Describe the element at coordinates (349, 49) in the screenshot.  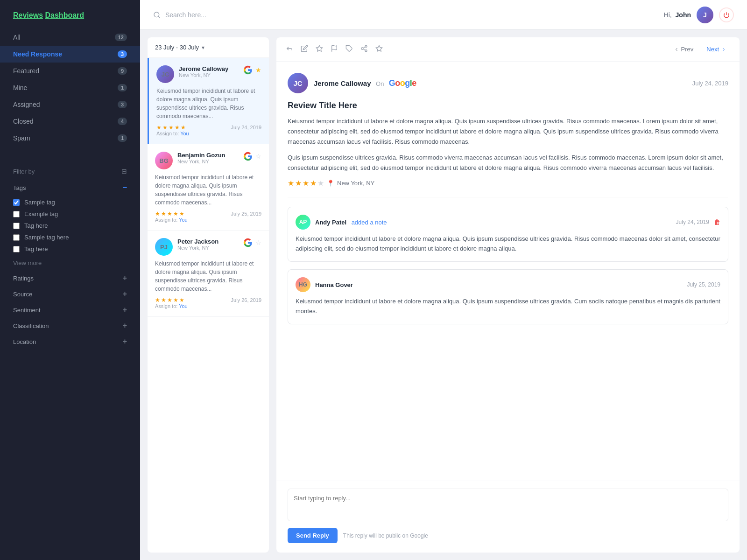
I see `tag-toolbar-icon` at that location.